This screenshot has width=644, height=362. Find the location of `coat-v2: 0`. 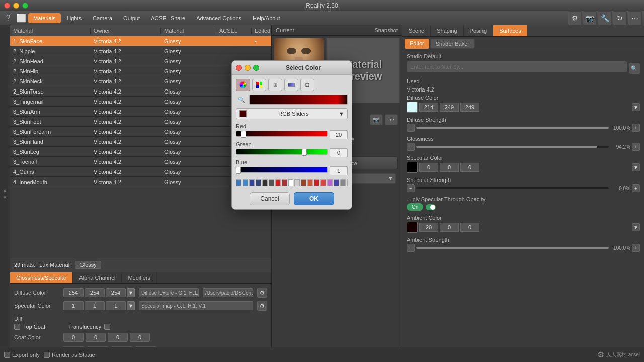

coat-v2: 0 is located at coordinates (118, 337).